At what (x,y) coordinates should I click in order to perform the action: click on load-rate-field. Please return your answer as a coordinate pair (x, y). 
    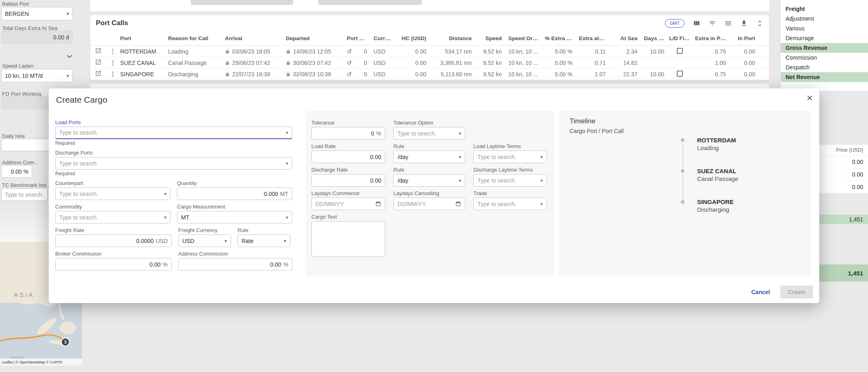
    Looking at the image, I should click on (348, 157).